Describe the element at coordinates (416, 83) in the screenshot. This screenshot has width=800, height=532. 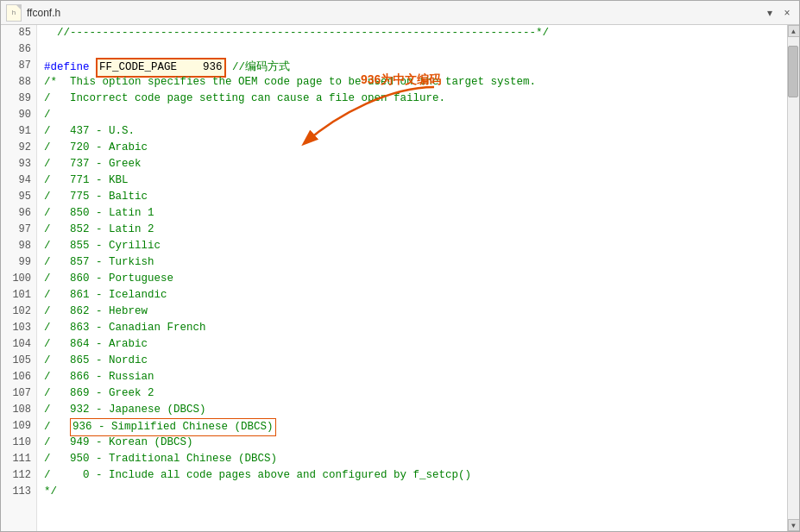
I see `code-line: /* This option specifies the OEM code pa…` at that location.